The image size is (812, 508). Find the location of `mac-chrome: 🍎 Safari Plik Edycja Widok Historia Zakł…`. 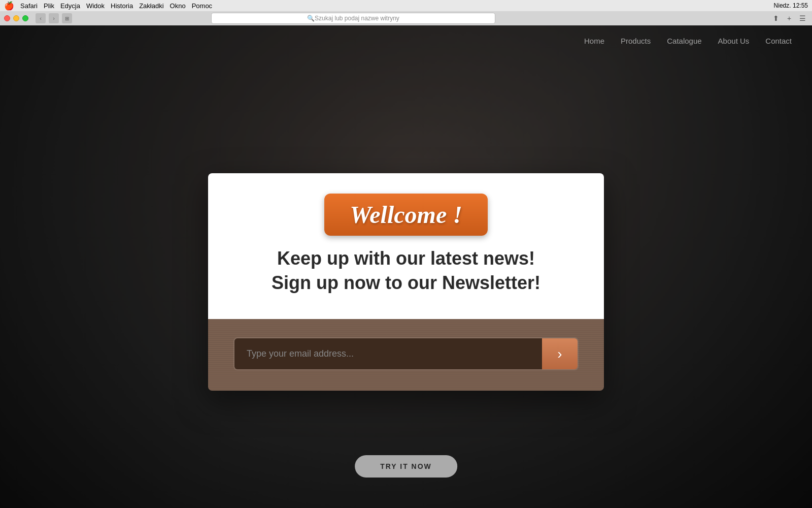

mac-chrome: 🍎 Safari Plik Edycja Widok Historia Zakł… is located at coordinates (406, 13).